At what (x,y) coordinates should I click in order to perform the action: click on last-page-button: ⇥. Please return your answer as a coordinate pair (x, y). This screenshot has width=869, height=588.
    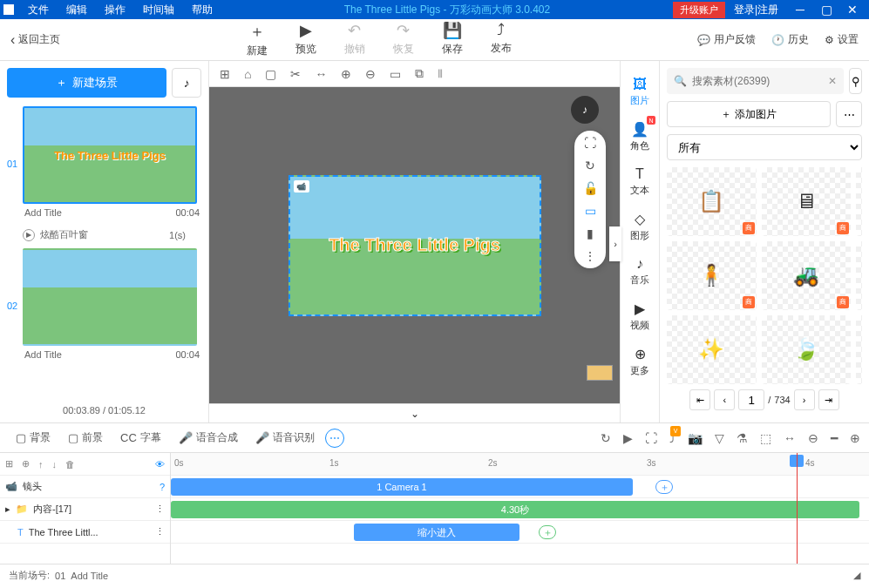
    Looking at the image, I should click on (829, 400).